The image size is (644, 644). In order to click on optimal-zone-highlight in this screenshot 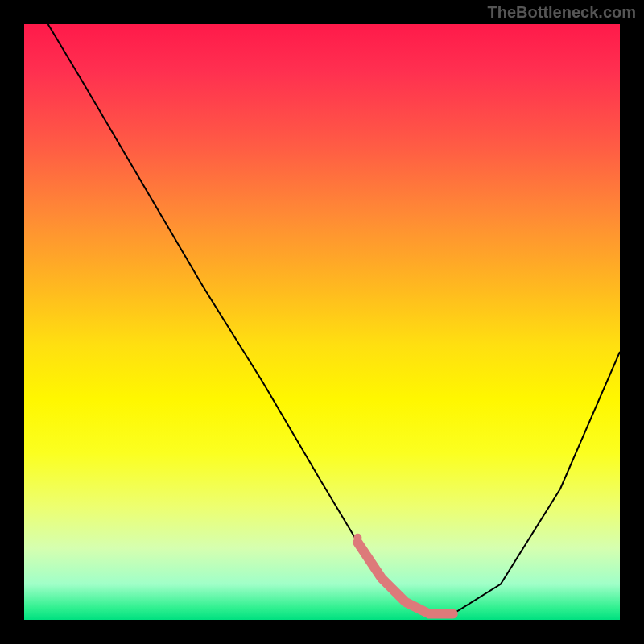, I will do `click(405, 578)`.